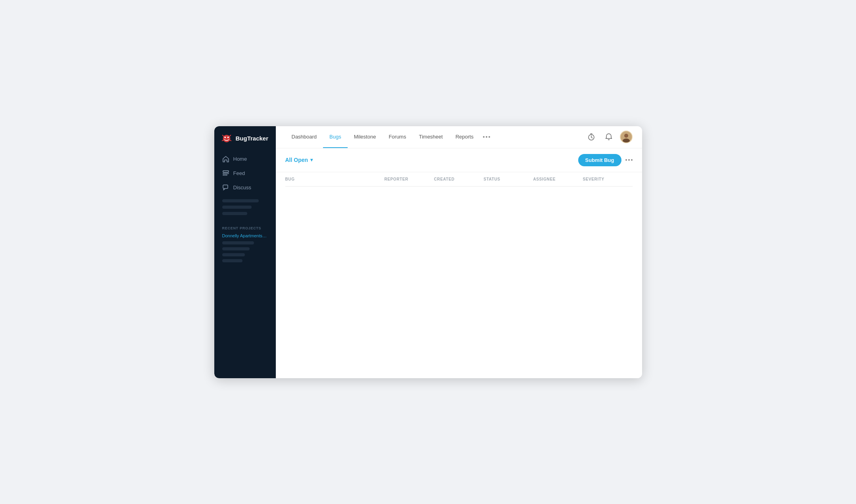 Image resolution: width=856 pixels, height=504 pixels. What do you see at coordinates (252, 138) in the screenshot?
I see `app-title: BugTracker` at bounding box center [252, 138].